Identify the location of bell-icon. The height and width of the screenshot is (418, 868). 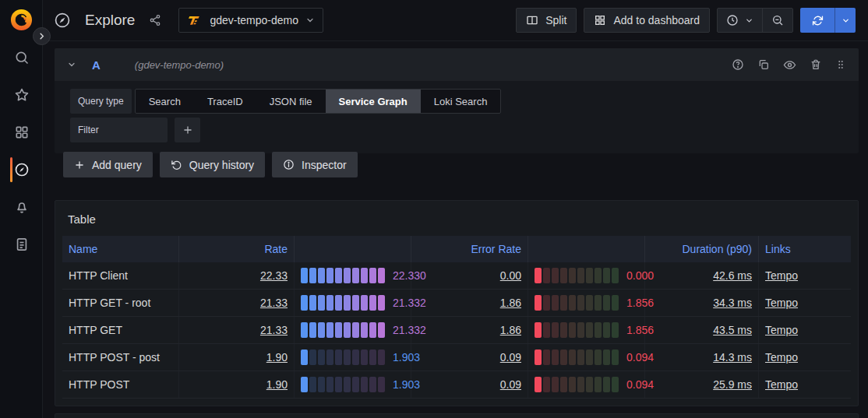
(22, 207).